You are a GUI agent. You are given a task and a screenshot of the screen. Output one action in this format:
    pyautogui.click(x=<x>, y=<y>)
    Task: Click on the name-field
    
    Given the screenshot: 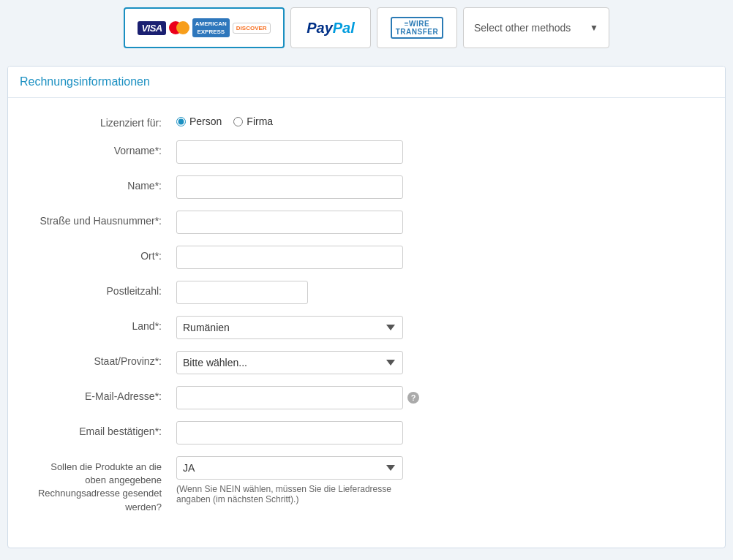 What is the action you would take?
    pyautogui.click(x=440, y=187)
    